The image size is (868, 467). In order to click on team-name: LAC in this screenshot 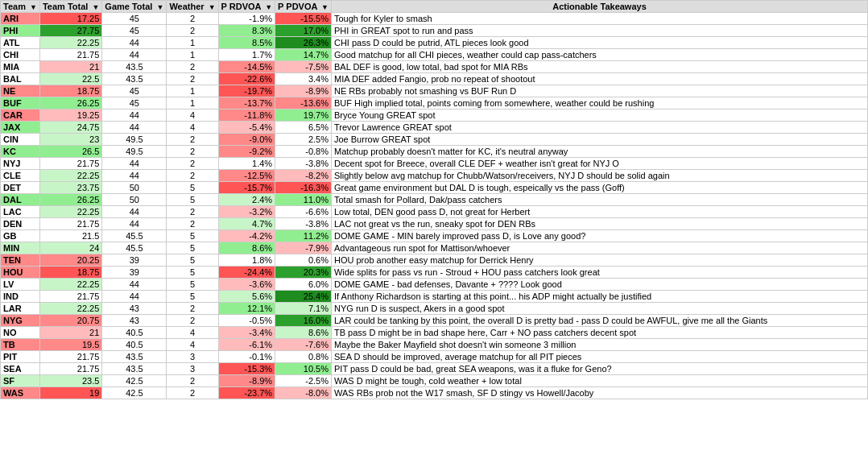, I will do `click(21, 213)`.